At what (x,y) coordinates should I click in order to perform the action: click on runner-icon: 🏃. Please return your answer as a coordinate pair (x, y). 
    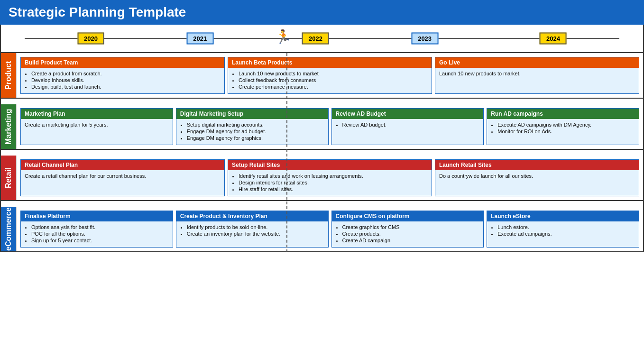
    Looking at the image, I should click on (284, 37).